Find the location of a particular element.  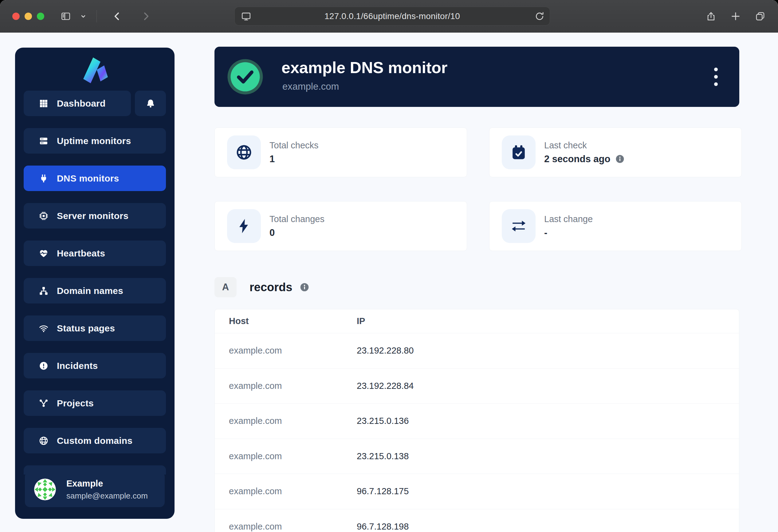

page-icon is located at coordinates (246, 17).